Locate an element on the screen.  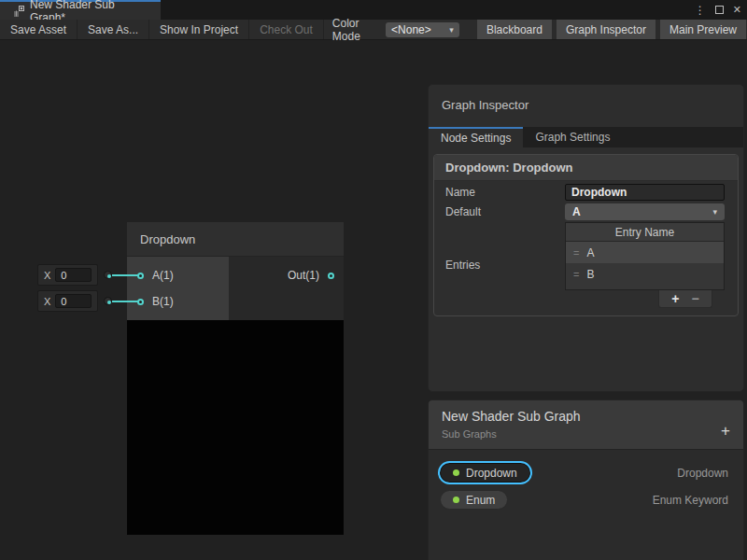
node-output-section: Out(1) is located at coordinates (286, 288).